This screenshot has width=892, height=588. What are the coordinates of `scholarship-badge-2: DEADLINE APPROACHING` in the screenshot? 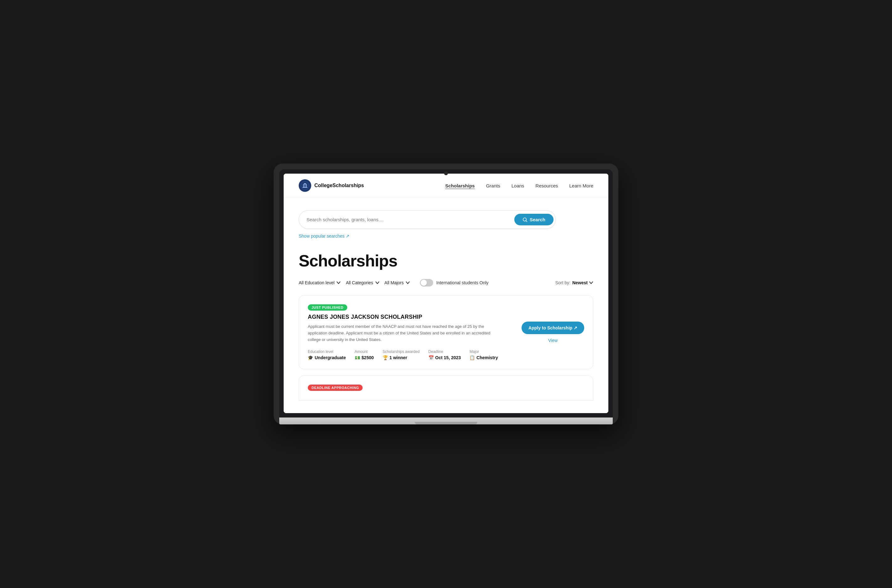 It's located at (335, 388).